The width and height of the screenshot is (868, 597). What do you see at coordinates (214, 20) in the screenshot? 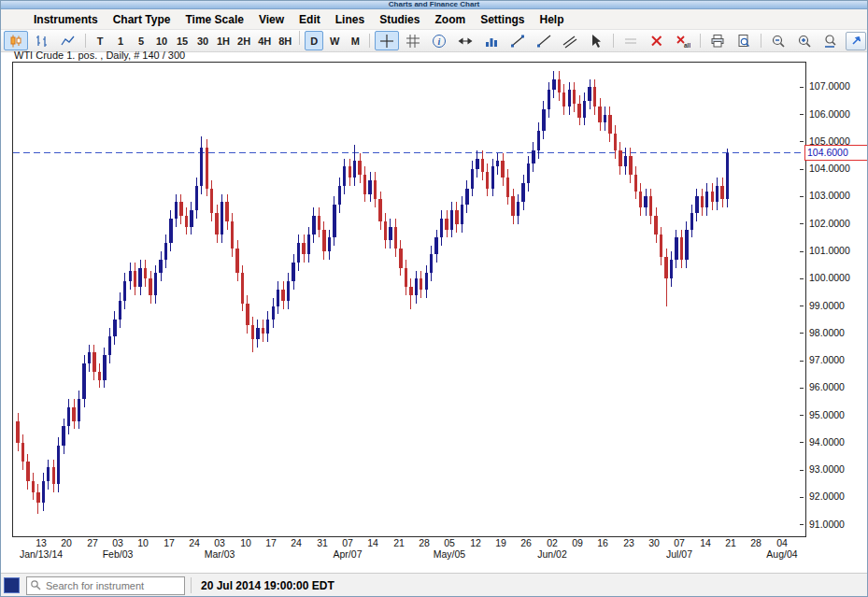
I see `menu-time-scale: Time Scale` at bounding box center [214, 20].